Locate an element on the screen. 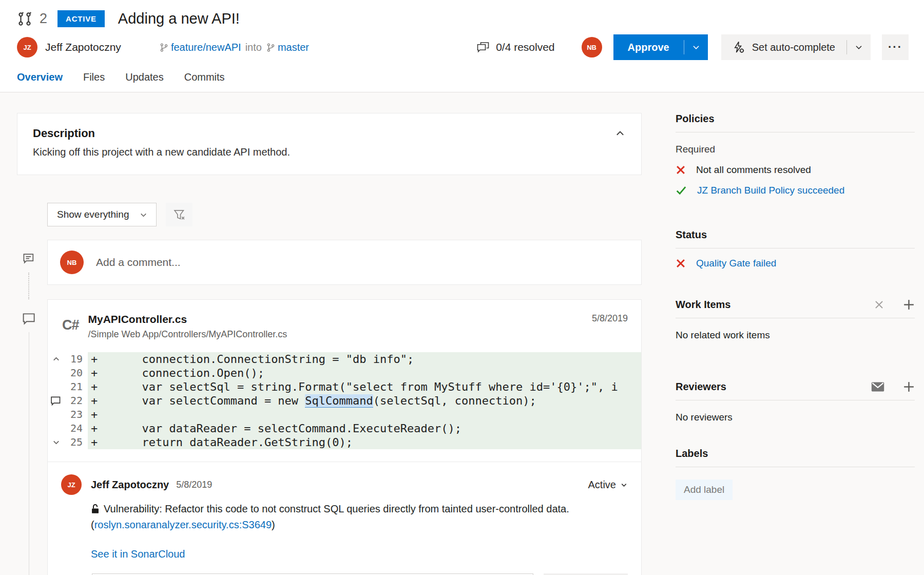 This screenshot has width=924, height=575. commenter-name: Jeff Zapotoczny is located at coordinates (130, 485).